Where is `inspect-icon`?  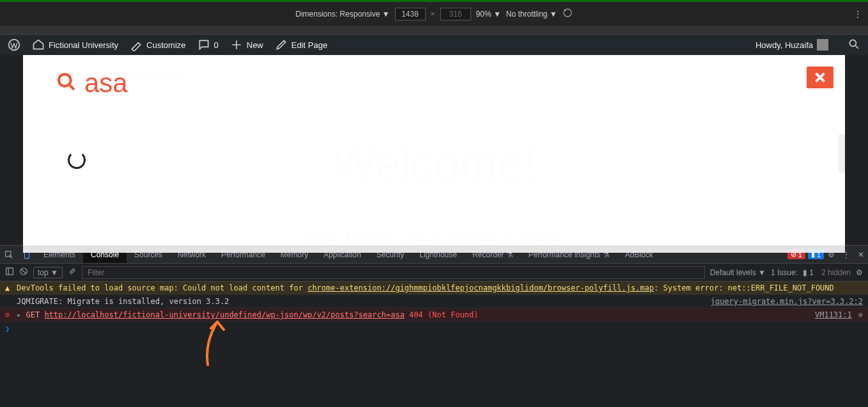 inspect-icon is located at coordinates (9, 255).